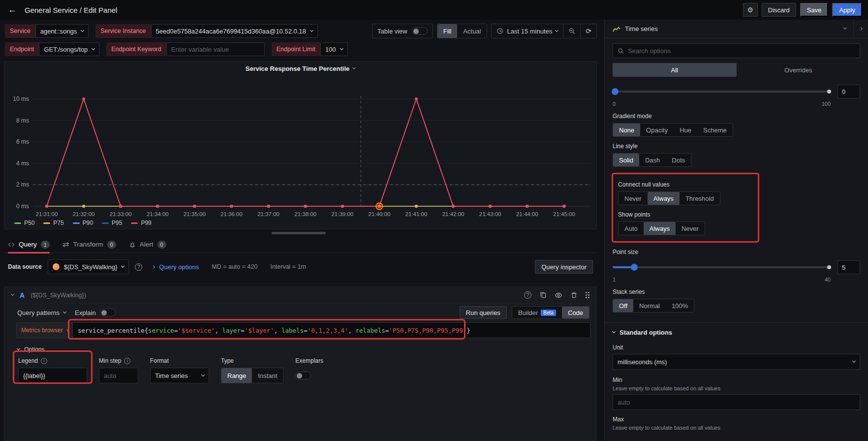 The height and width of the screenshot is (441, 868). I want to click on gradient-none-option: None, so click(627, 130).